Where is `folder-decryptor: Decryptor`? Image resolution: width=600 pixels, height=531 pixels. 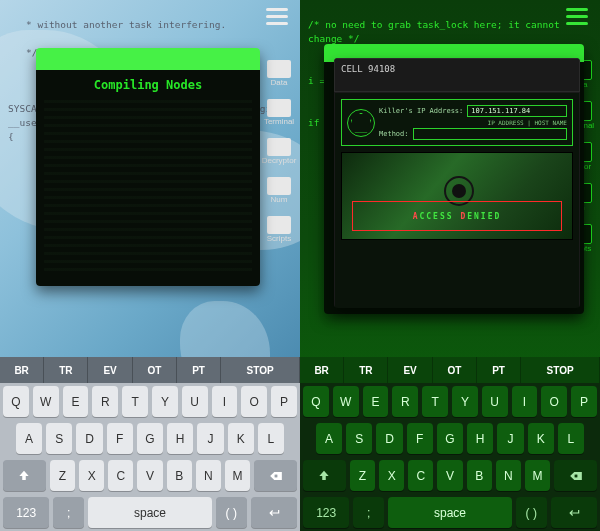
folder-decryptor: Decryptor is located at coordinates (279, 152).